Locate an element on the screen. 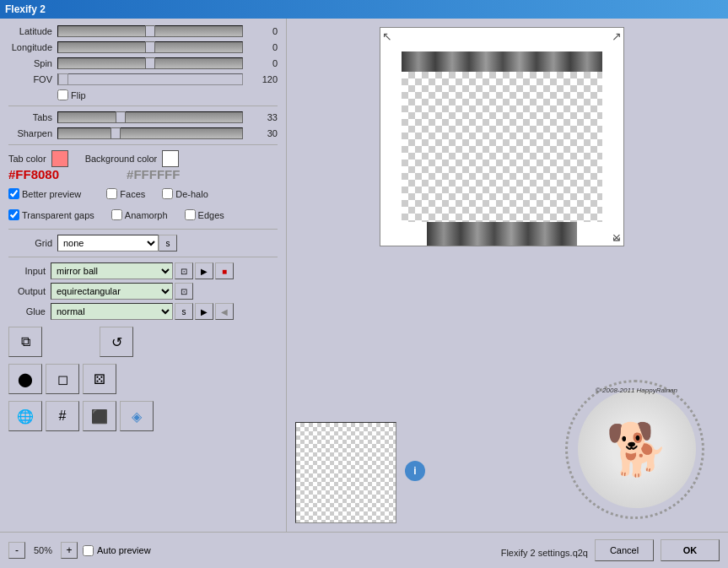 This screenshot has height=568, width=728. info-icon: i is located at coordinates (415, 471).